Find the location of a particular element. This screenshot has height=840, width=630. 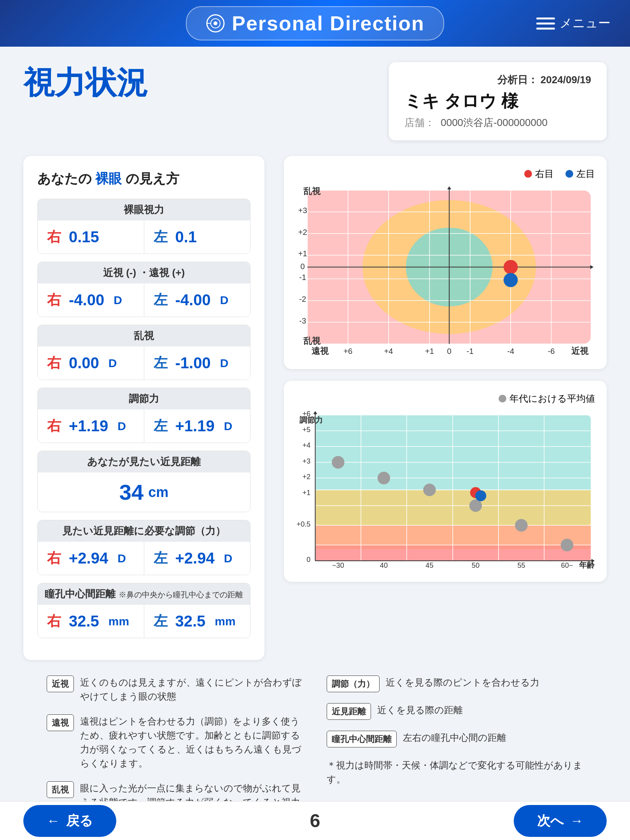

legend-accom-r: 調節（力） 近くを見る際のピントを合わせる力 is located at coordinates (455, 684).